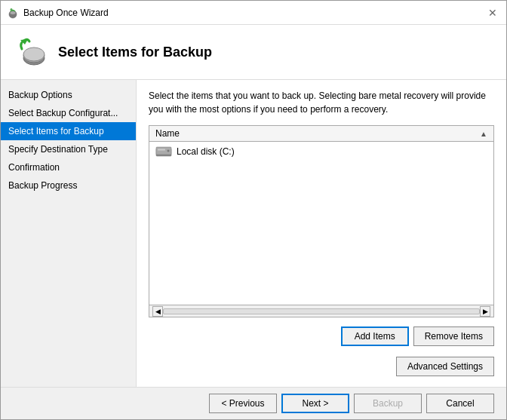 The image size is (507, 420). Describe the element at coordinates (321, 134) in the screenshot. I see `list-header: Name ▲` at that location.